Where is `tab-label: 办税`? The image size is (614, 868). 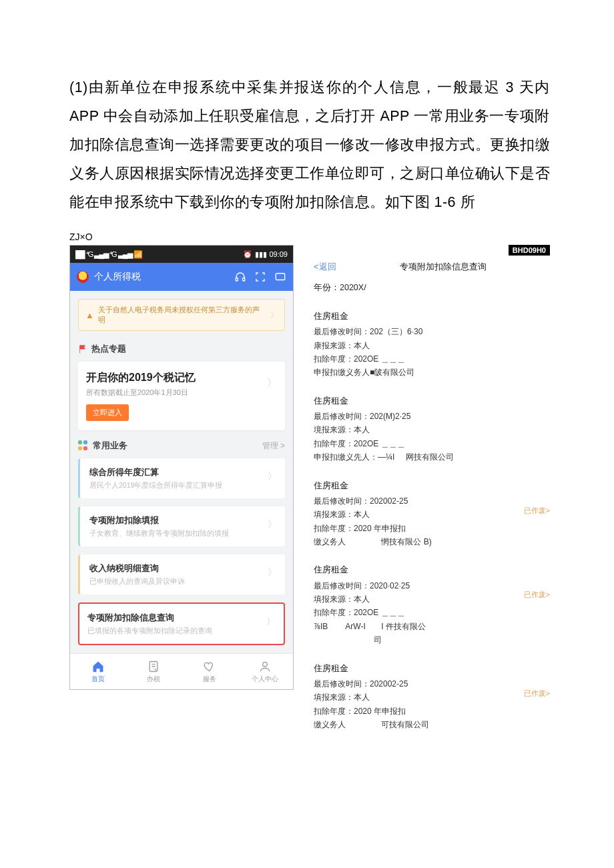 tab-label: 办税 is located at coordinates (154, 679).